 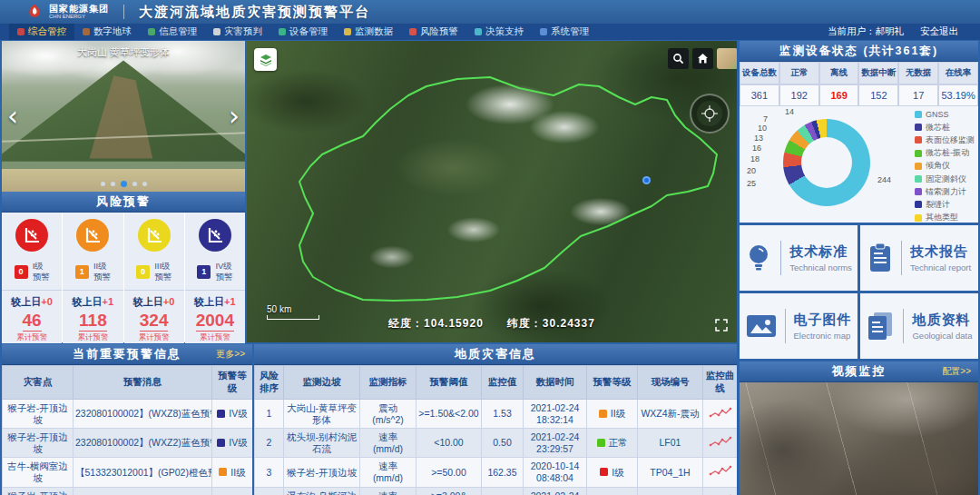 I want to click on warning-level-label: IV级预警, so click(x=223, y=272).